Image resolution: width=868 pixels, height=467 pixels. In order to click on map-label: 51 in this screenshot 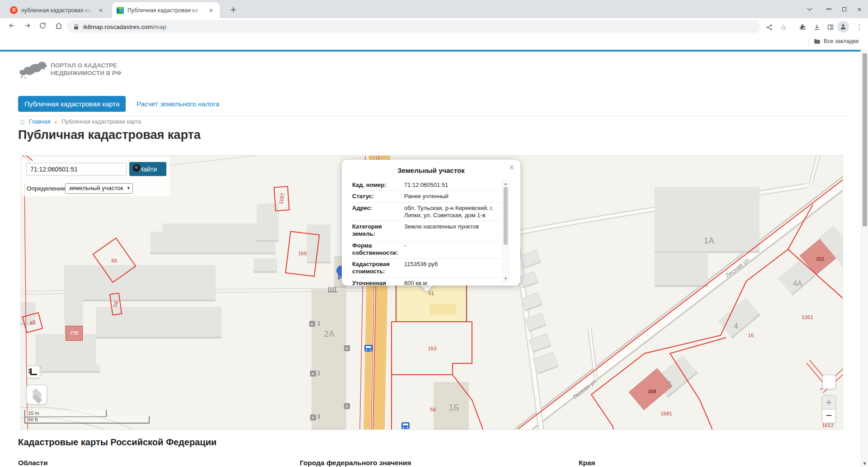, I will do `click(431, 293)`.